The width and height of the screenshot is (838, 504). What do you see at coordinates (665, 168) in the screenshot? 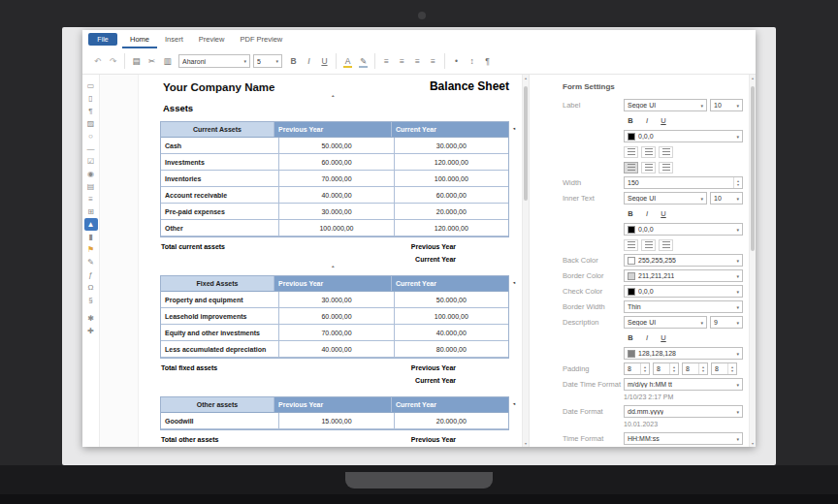
I see `valign-bottom-button` at bounding box center [665, 168].